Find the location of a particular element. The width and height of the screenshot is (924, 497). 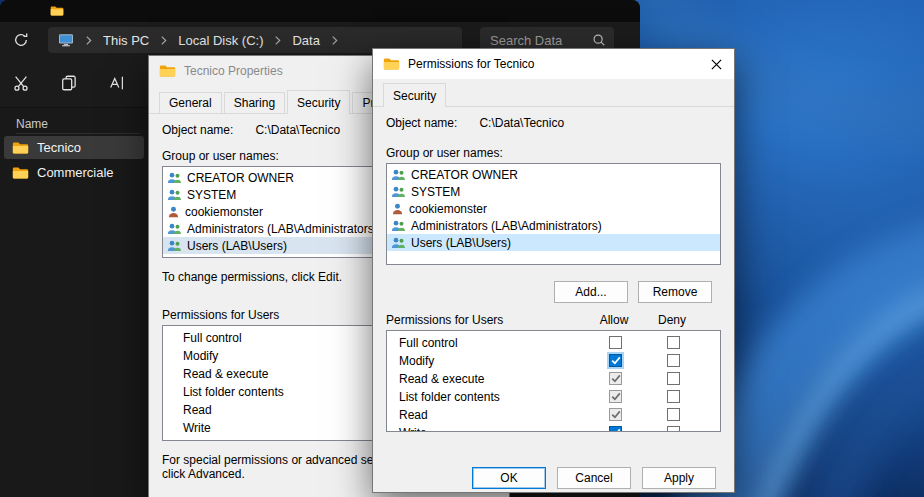

breadcrumb-data: Data is located at coordinates (306, 40).